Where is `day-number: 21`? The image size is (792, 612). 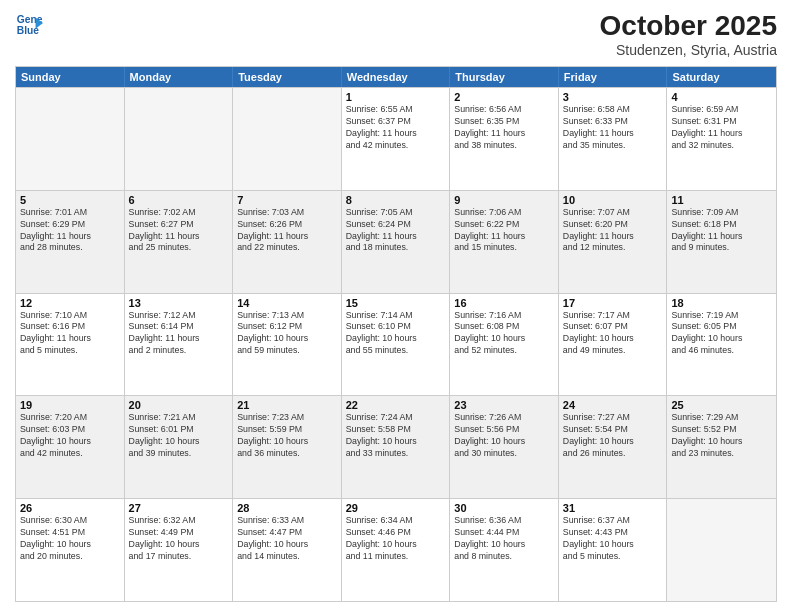
day-number: 21 is located at coordinates (287, 405).